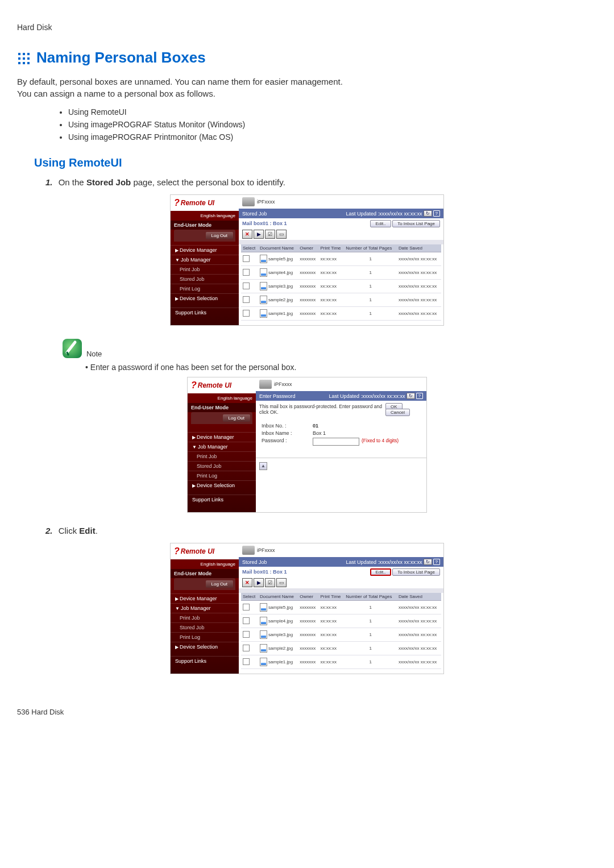 Image resolution: width=614 pixels, height=868 pixels. I want to click on method-mac: Using imagePROGRAF Printmonitor (Mac OS), so click(333, 137).